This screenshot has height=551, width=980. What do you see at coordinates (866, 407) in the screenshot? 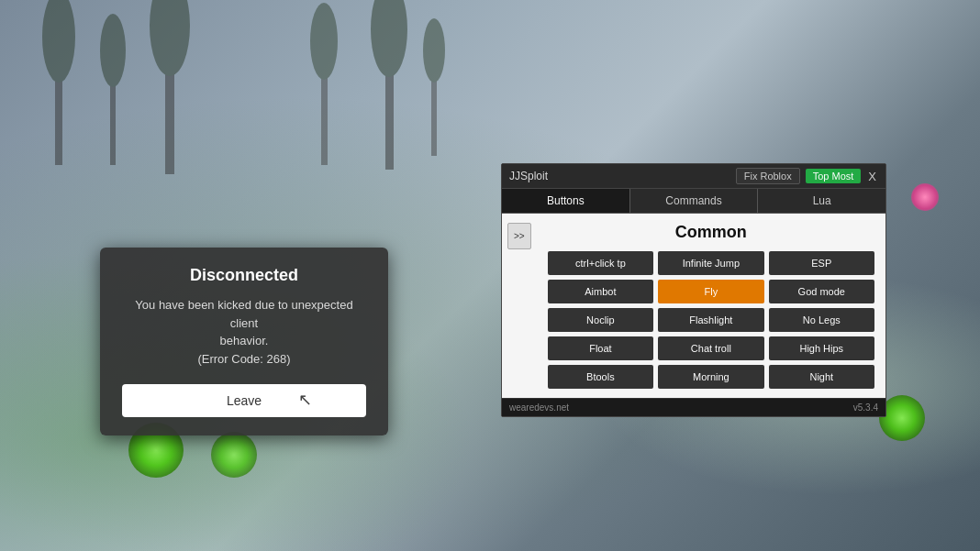
I see `footer-version: v5.3.4` at bounding box center [866, 407].